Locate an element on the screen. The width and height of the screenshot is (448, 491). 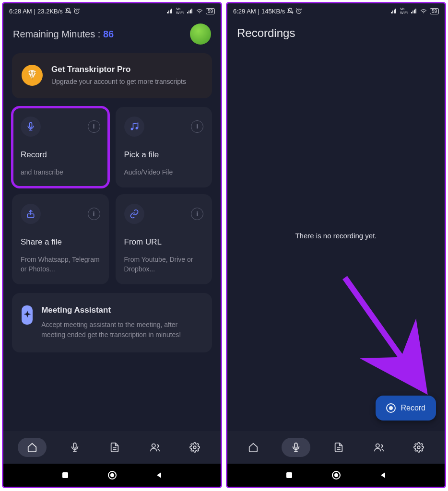
music-note-icon is located at coordinates (134, 127).